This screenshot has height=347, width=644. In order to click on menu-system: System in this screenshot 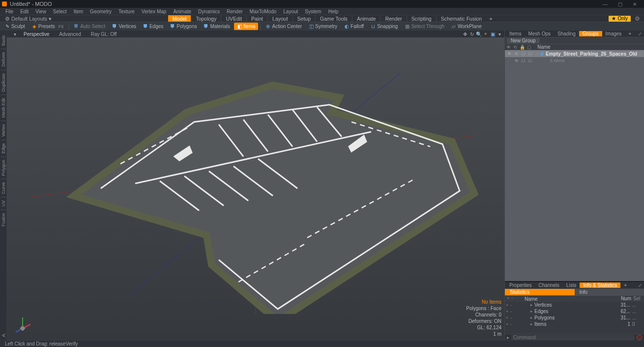, I will do `click(313, 12)`.